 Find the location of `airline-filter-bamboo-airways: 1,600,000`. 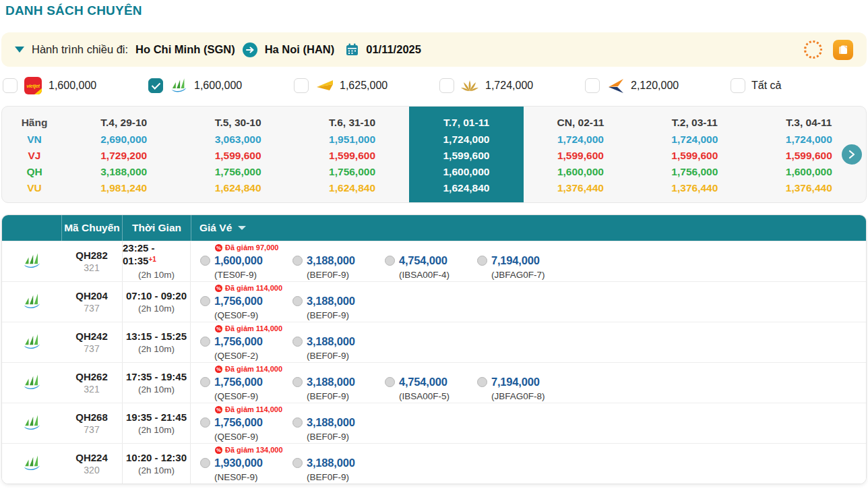

airline-filter-bamboo-airways: 1,600,000 is located at coordinates (221, 86).